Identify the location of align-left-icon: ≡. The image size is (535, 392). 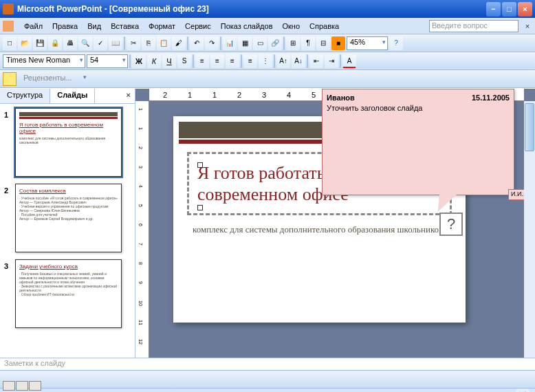
(202, 61).